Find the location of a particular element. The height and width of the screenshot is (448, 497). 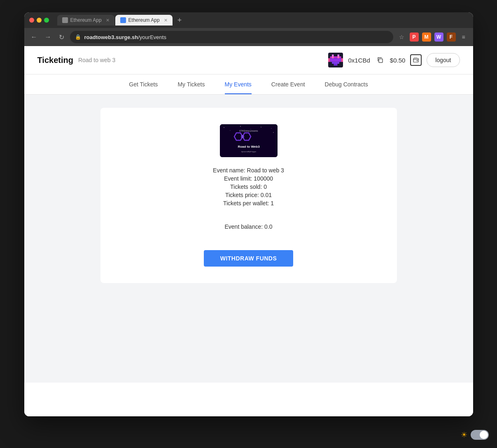

app-header: Ticketing Road to web 3 is located at coordinates (249, 60).